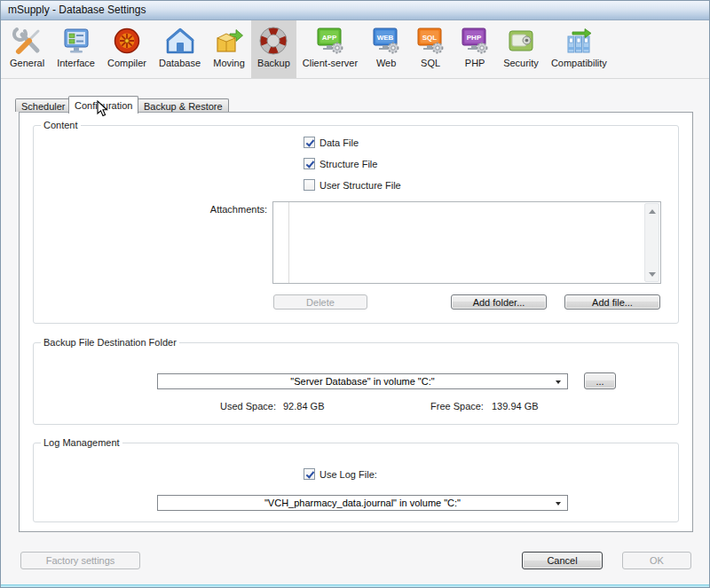  What do you see at coordinates (386, 41) in the screenshot?
I see `web-monitor-icon: WEB` at bounding box center [386, 41].